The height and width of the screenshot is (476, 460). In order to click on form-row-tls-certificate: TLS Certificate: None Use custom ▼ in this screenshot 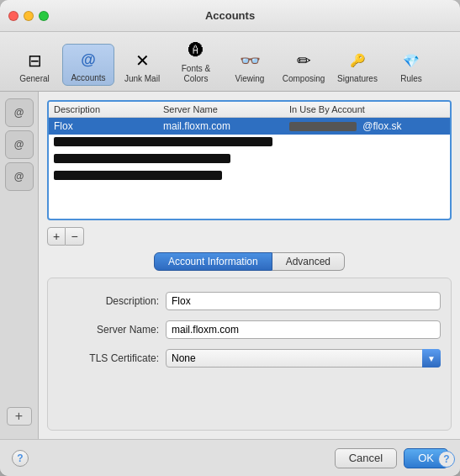, I will do `click(249, 358)`.